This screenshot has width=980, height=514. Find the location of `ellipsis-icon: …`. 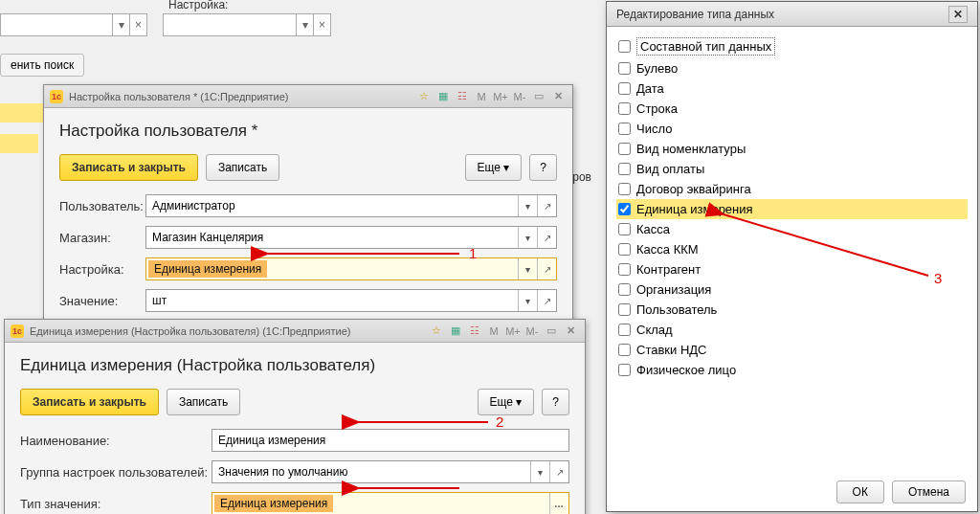

ellipsis-icon: … is located at coordinates (559, 503).